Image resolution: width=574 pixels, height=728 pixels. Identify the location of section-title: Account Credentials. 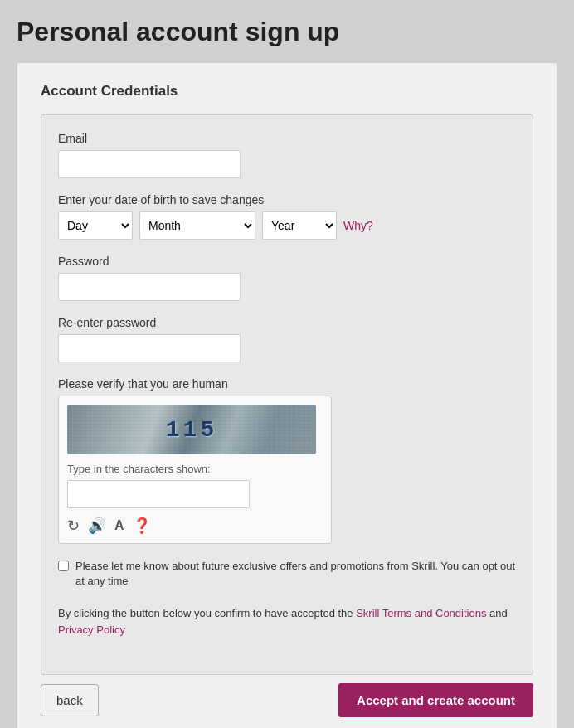
(287, 91).